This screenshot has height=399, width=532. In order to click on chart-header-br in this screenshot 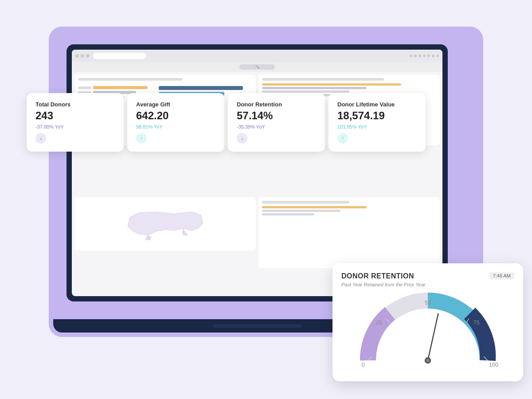, I will do `click(306, 202)`.